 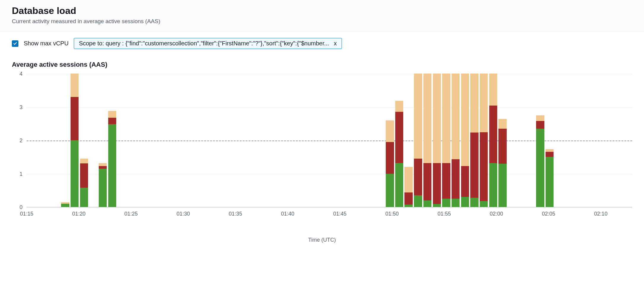 What do you see at coordinates (46, 43) in the screenshot?
I see `show-max-vcpu-label: Show max vCPU` at bounding box center [46, 43].